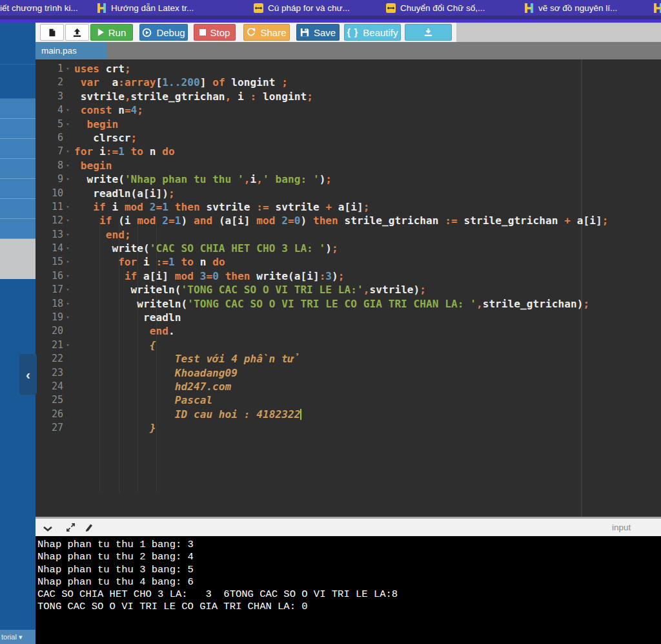 This screenshot has height=644, width=661. I want to click on code-line: 6 clrscr;, so click(349, 138).